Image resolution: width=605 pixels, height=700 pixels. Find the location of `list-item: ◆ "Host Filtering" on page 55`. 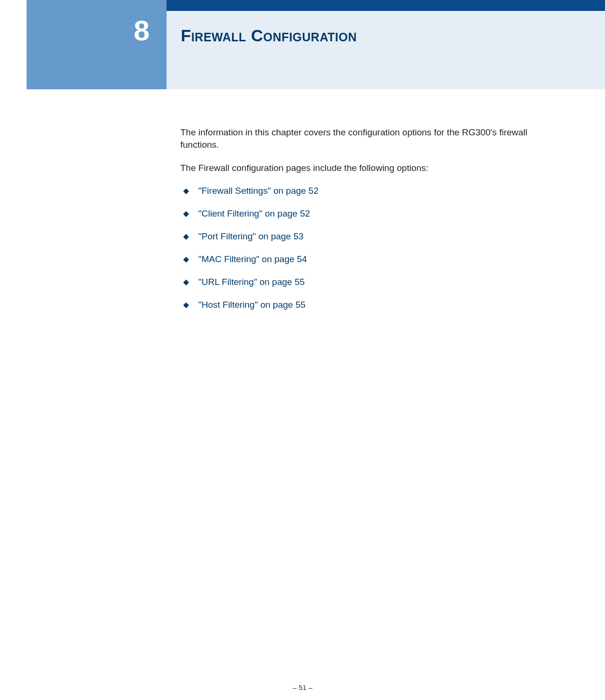

list-item: ◆ "Host Filtering" on page 55 is located at coordinates (374, 305).